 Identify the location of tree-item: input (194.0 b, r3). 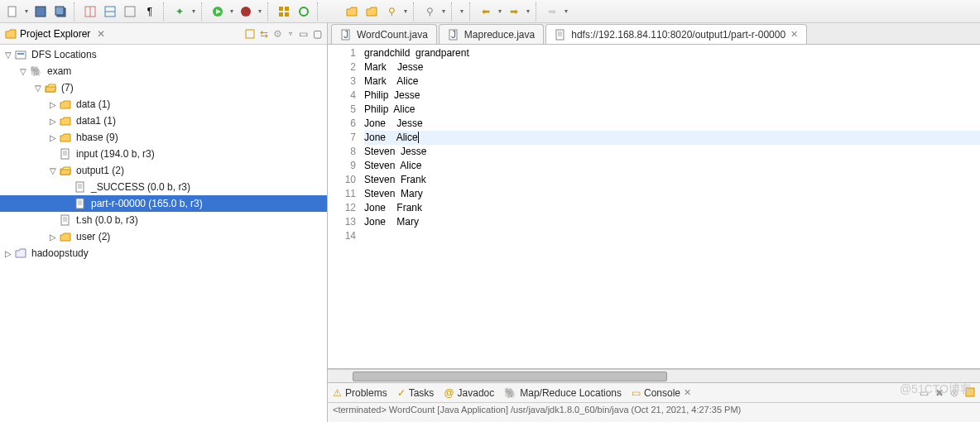
(164, 154).